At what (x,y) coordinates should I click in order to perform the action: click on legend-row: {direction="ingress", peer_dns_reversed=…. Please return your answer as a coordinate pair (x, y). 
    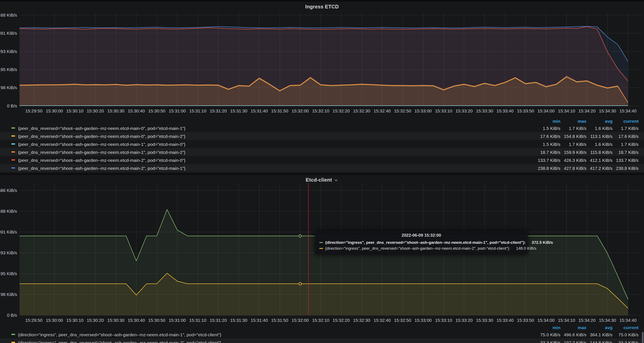
    Looking at the image, I should click on (322, 341).